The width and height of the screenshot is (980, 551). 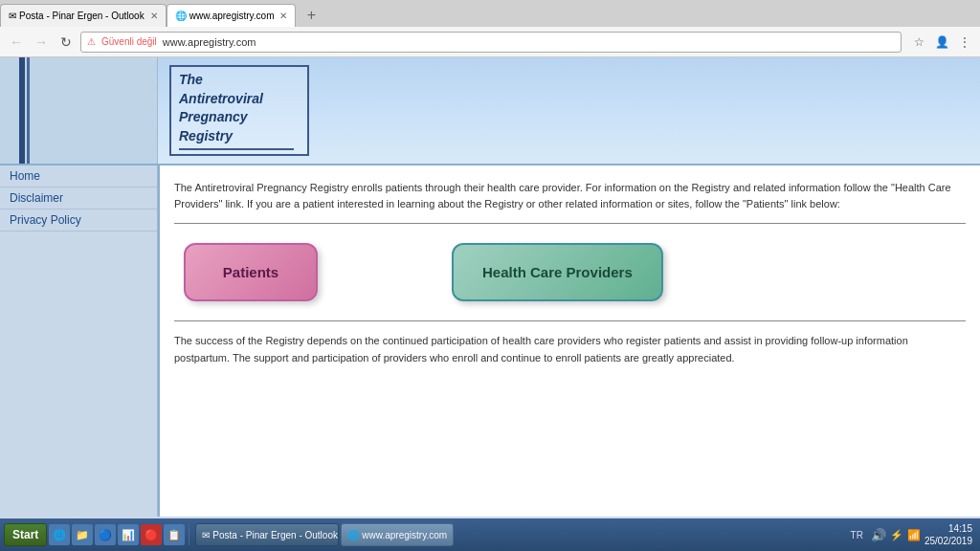 What do you see at coordinates (490, 29) in the screenshot?
I see `browser-chrome: ✉ Posta - Pinar Ergen - Outlook ✕ 🌐 www.…` at bounding box center [490, 29].